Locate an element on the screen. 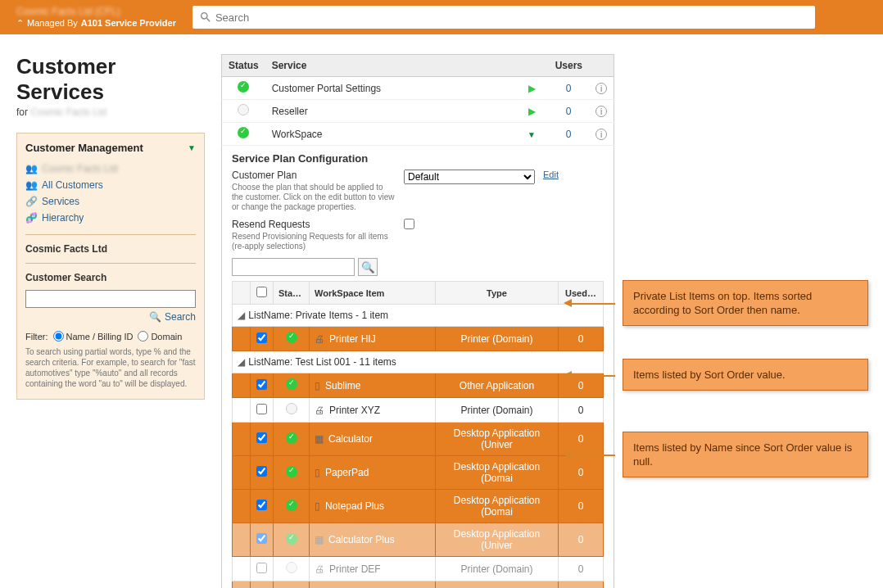 The height and width of the screenshot is (588, 883). col-checkall is located at coordinates (262, 293).